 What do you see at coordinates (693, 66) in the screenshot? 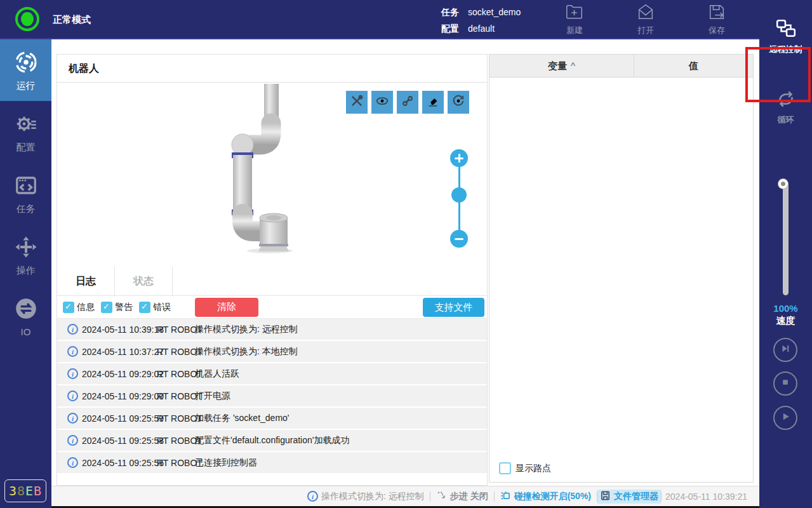
I see `value-header-label: 值` at bounding box center [693, 66].